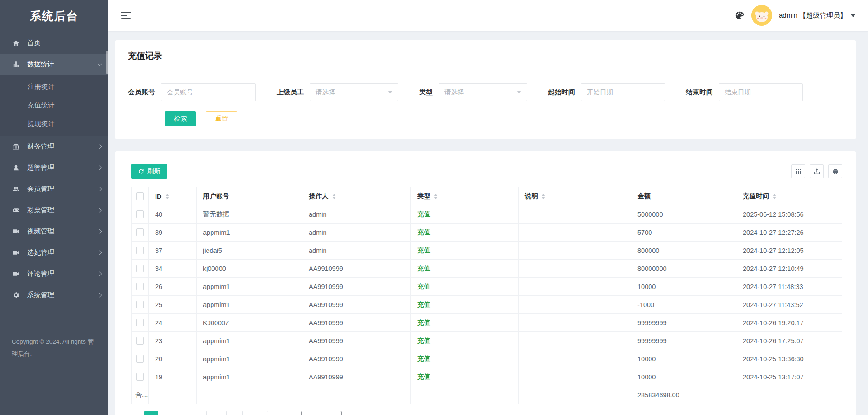 This screenshot has height=415, width=868. Describe the element at coordinates (354, 92) in the screenshot. I see `superior-staff-select: 请选择` at that location.